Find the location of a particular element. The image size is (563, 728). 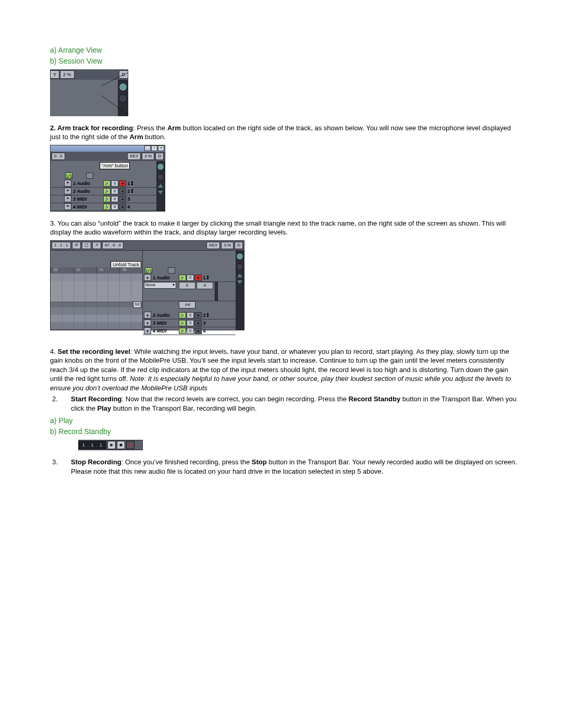

screenshot-view-toggle: Y 2 % D is located at coordinates (89, 93).